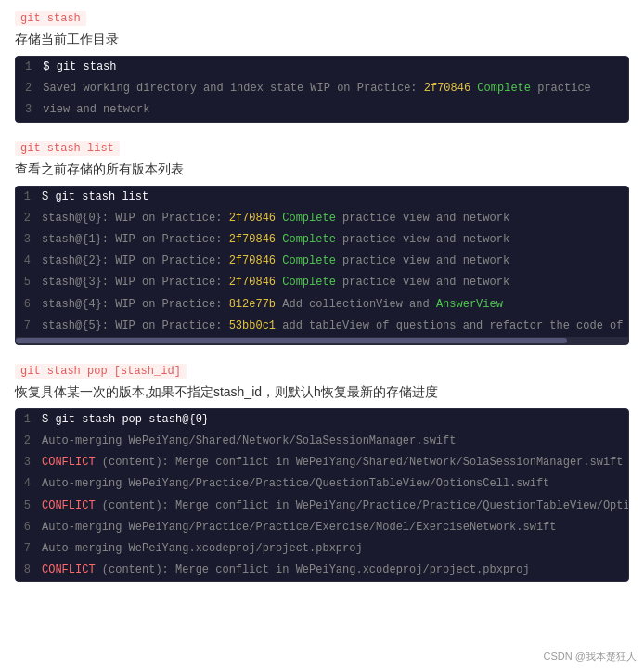 This screenshot has height=671, width=644. I want to click on code-token: stash@{2}: WIP on Practice:, so click(135, 261).